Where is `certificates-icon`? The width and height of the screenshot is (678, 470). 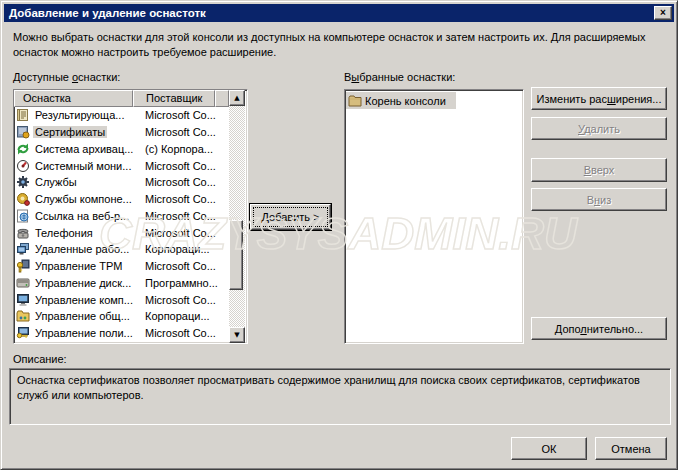 certificates-icon is located at coordinates (23, 132).